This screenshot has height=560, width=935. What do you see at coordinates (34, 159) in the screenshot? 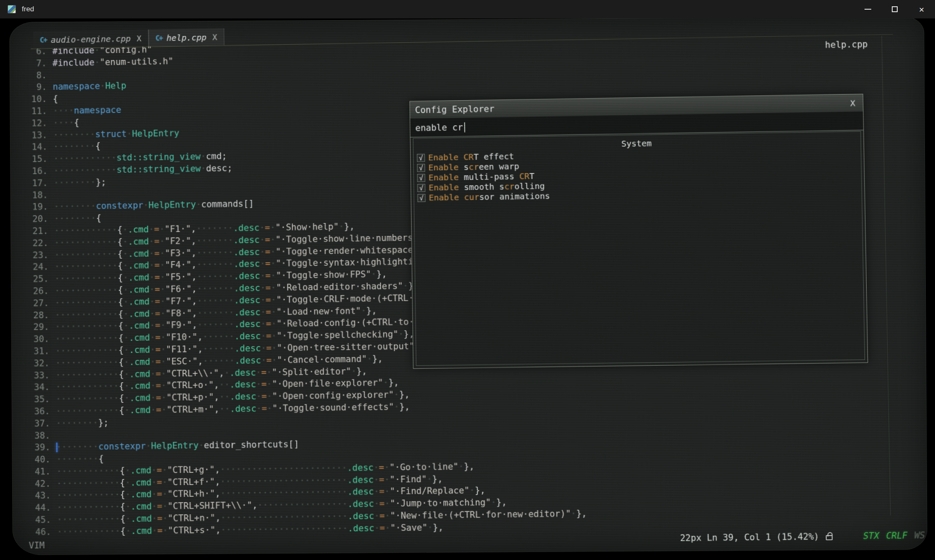
I see `line-number: 15.` at bounding box center [34, 159].